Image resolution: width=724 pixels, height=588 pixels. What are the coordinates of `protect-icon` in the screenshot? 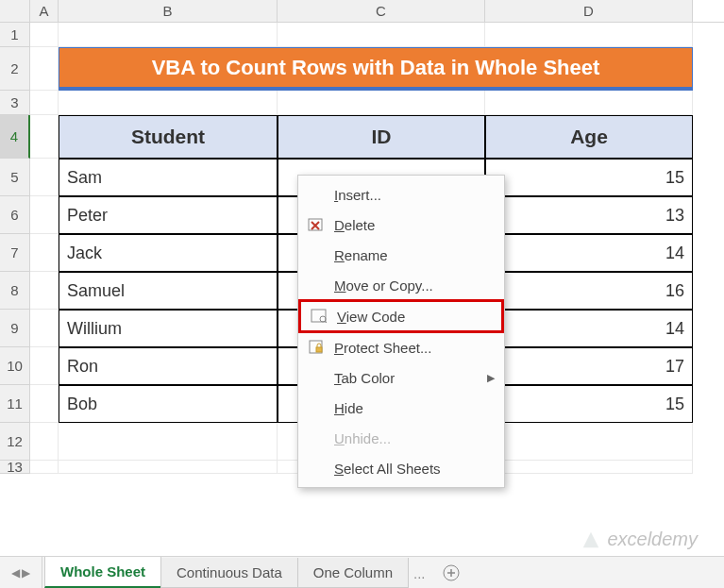 It's located at (316, 347).